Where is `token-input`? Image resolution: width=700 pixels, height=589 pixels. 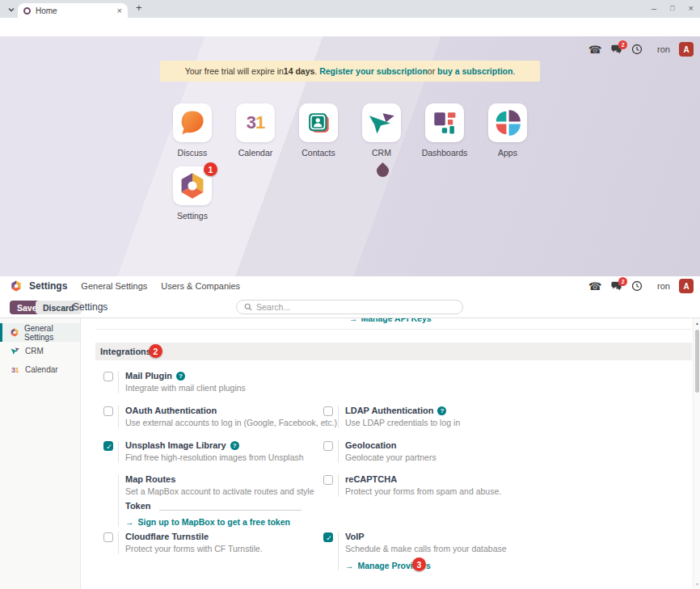 token-input is located at coordinates (230, 506).